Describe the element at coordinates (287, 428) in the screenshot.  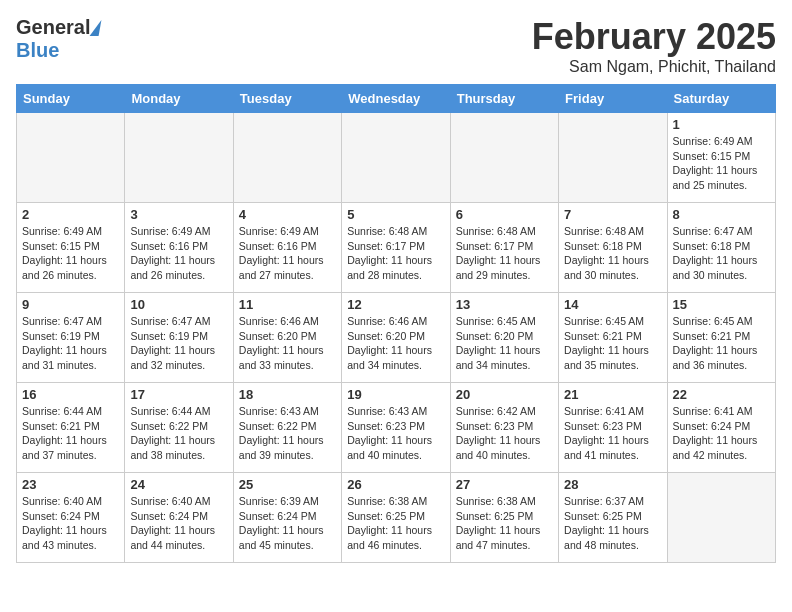
I see `calendar-cell: 18Sunrise: 6:43 AM Sunset: 6:22 PM Dayli…` at that location.